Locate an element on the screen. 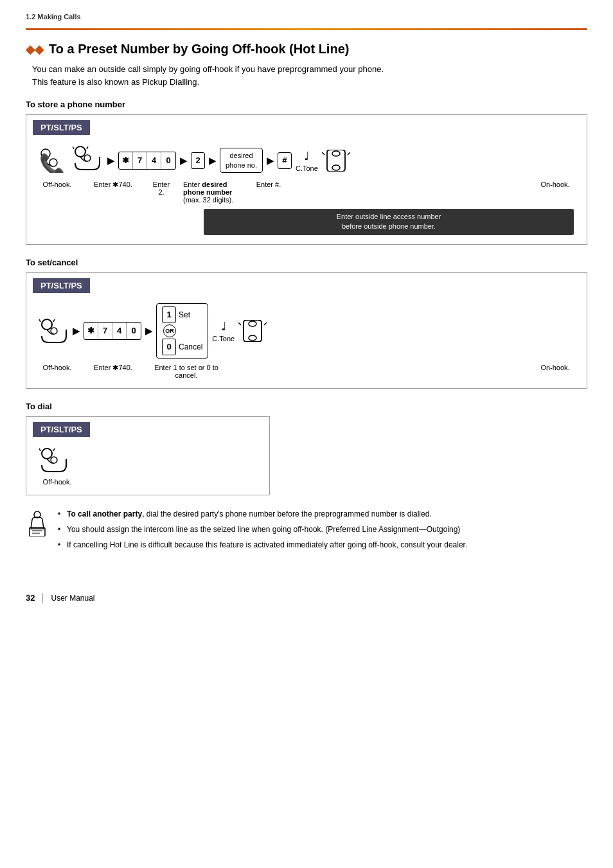  offhook-svg-setcancel is located at coordinates (54, 331).